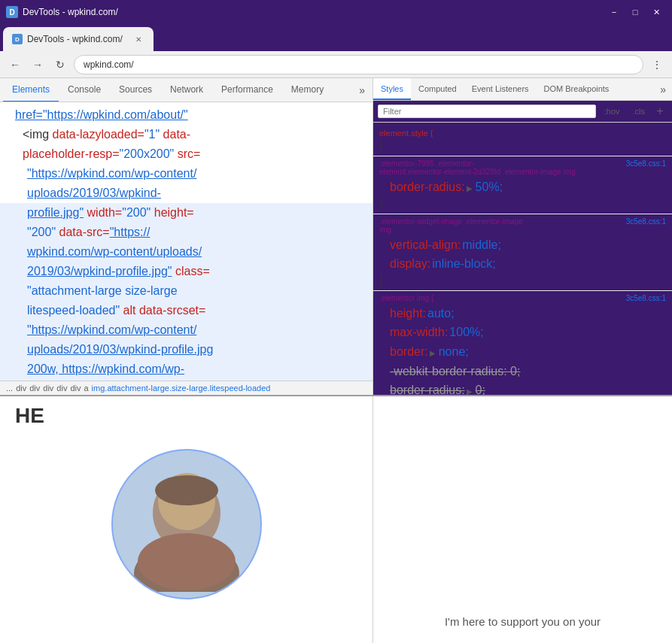  What do you see at coordinates (138, 39) in the screenshot?
I see `tab-close-button: ✕` at bounding box center [138, 39].